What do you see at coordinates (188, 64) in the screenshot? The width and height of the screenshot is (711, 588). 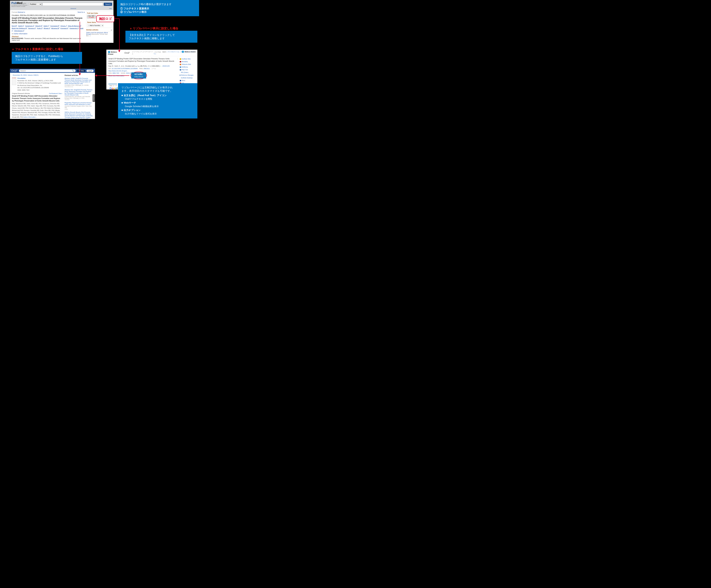 I see `export-option: Refworks Web` at bounding box center [188, 64].